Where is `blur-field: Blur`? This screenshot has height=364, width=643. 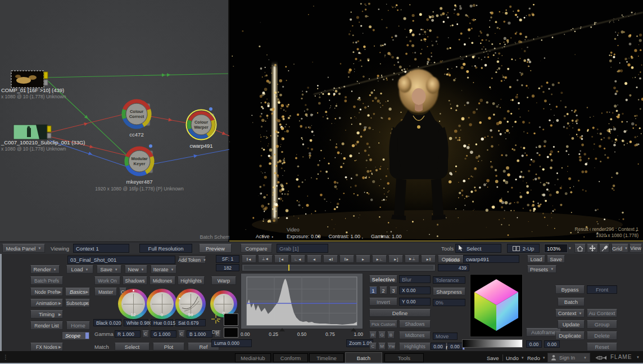
blur-field: Blur is located at coordinates (415, 279).